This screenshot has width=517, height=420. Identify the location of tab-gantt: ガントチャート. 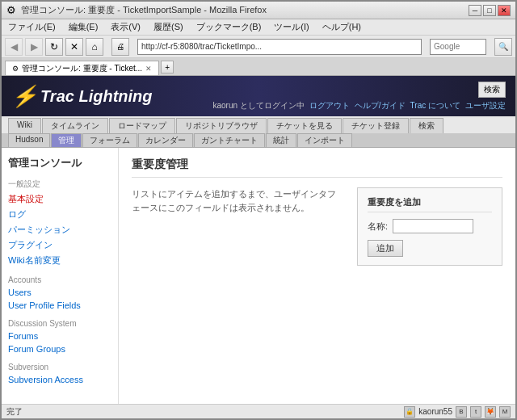
(229, 141).